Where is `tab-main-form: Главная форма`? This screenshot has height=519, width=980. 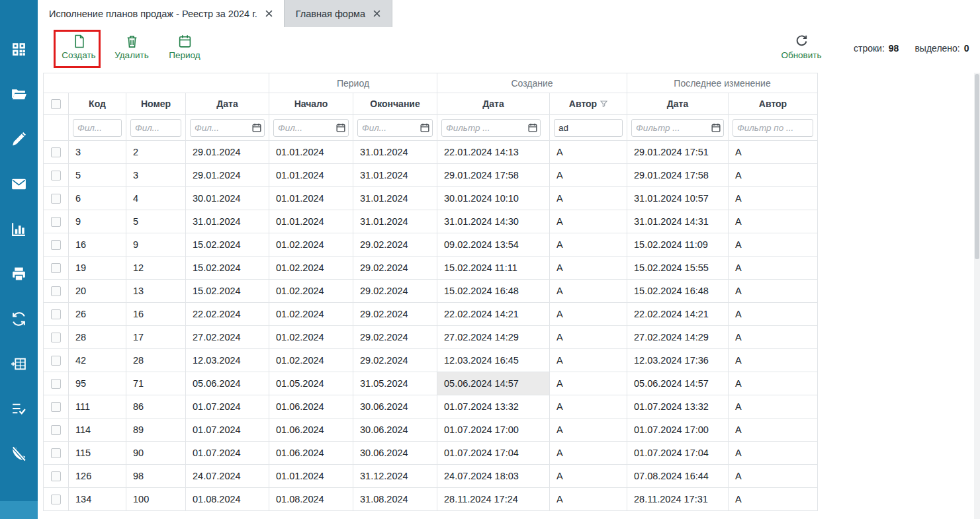 tab-main-form: Главная форма is located at coordinates (339, 13).